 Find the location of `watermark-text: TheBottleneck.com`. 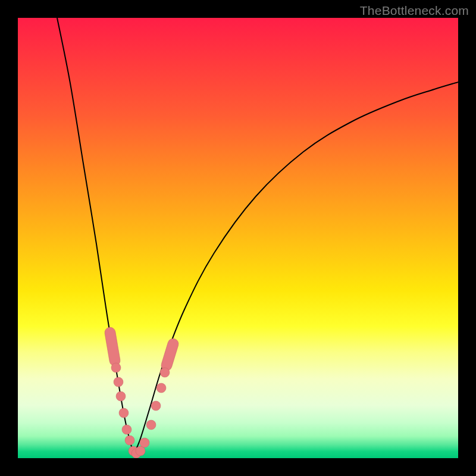

watermark-text: TheBottleneck.com is located at coordinates (414, 11).